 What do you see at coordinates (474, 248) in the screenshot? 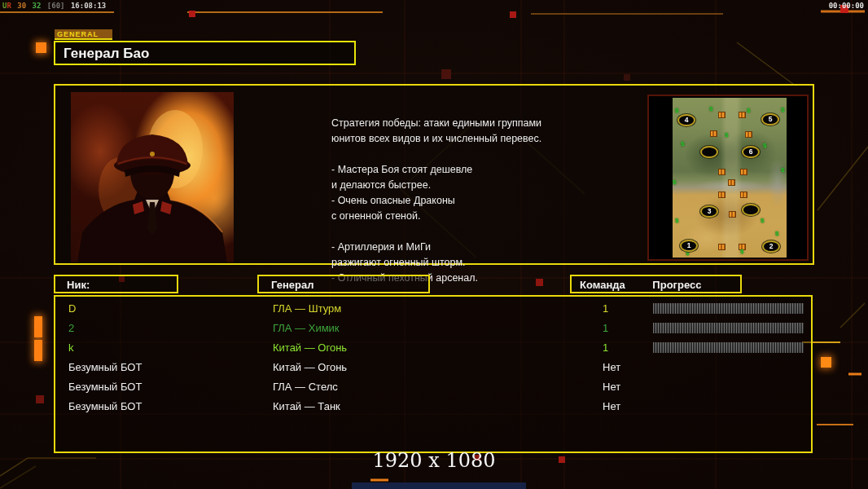
I see `strategy-line: - Артиллерия и МиГи` at bounding box center [474, 248].